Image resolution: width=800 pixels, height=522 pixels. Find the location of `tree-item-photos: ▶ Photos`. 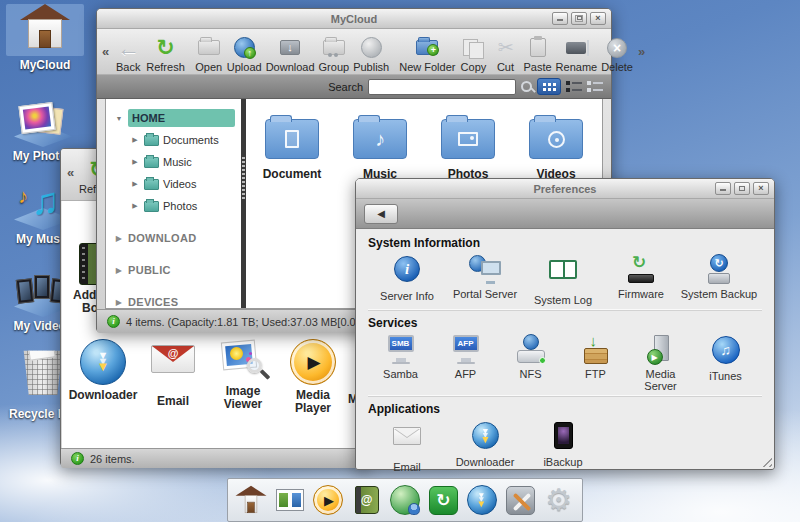

tree-item-photos: ▶ Photos is located at coordinates (174, 206).